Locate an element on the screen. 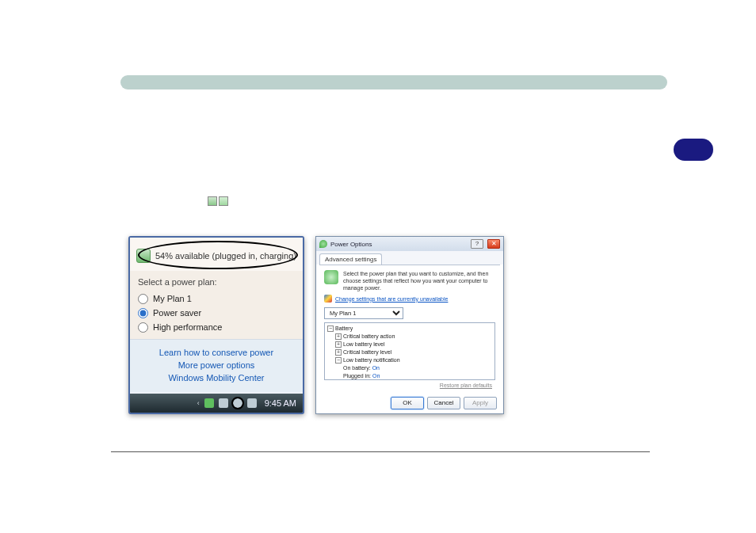 The image size is (756, 533). side-badge is located at coordinates (693, 150).